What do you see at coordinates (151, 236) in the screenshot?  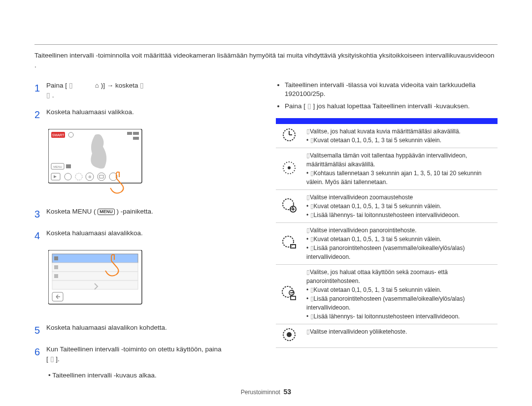 I see `step-body: Kosketa haluamaasi alavalikkoa.` at bounding box center [151, 236].